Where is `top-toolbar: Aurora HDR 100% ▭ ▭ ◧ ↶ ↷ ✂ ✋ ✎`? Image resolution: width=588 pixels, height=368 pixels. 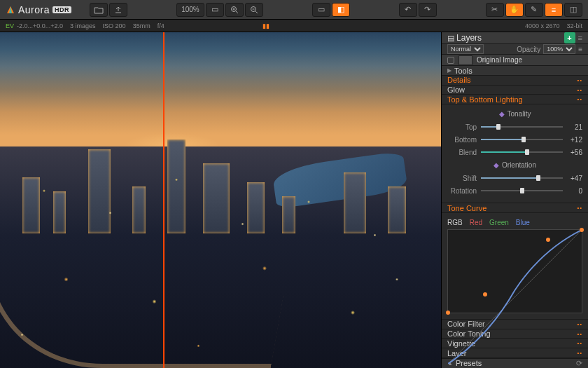
top-toolbar: Aurora HDR 100% ▭ ▭ ◧ ↶ ↷ ✂ ✋ ✎ is located at coordinates (294, 10).